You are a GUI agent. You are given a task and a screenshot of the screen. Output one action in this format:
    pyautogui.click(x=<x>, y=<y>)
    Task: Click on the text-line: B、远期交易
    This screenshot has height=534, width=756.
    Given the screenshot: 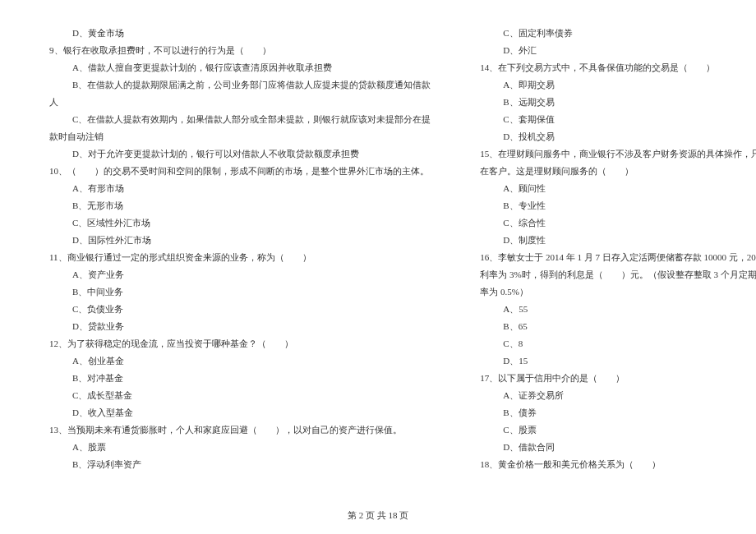 What is the action you would take?
    pyautogui.click(x=618, y=102)
    